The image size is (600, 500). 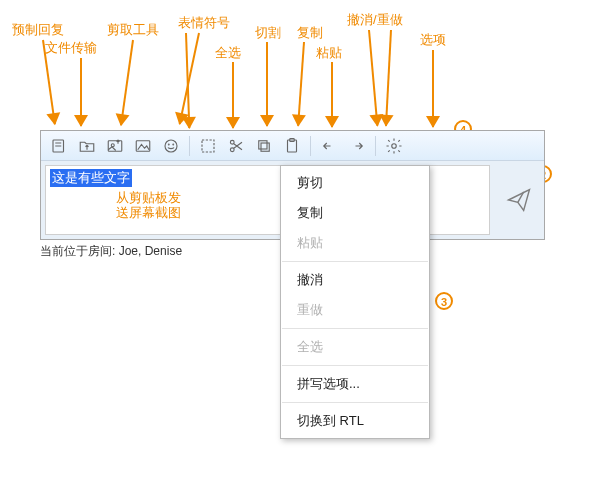 What do you see at coordinates (519, 200) in the screenshot?
I see `paper-plane-icon` at bounding box center [519, 200].